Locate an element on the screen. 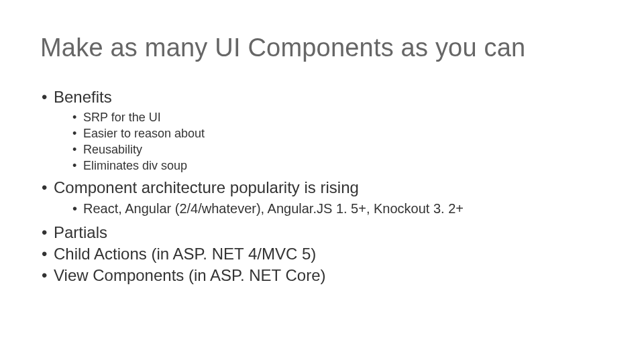 This screenshot has width=644, height=362. benefits-sublist: SRP for the UI Easier to reason about Re… is located at coordinates (329, 142).